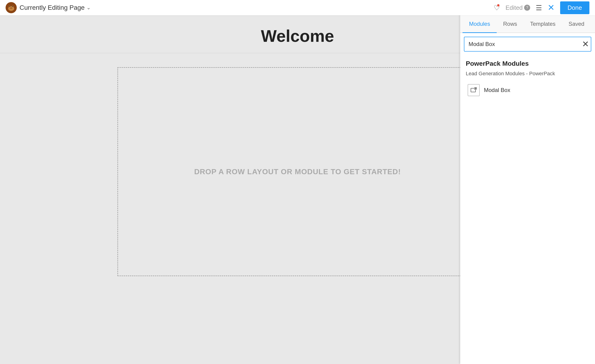  I want to click on tab-rows: Rows, so click(510, 24).